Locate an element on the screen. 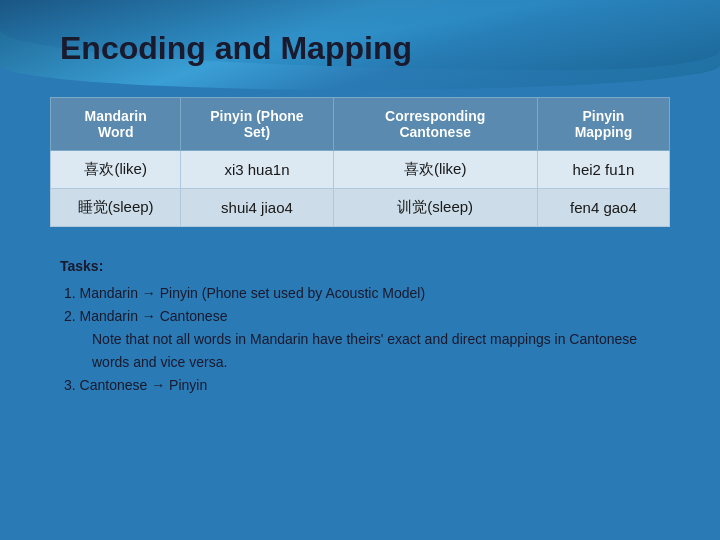 The height and width of the screenshot is (540, 720). task-item: 3. Cantonese → Pinyin is located at coordinates (367, 386).